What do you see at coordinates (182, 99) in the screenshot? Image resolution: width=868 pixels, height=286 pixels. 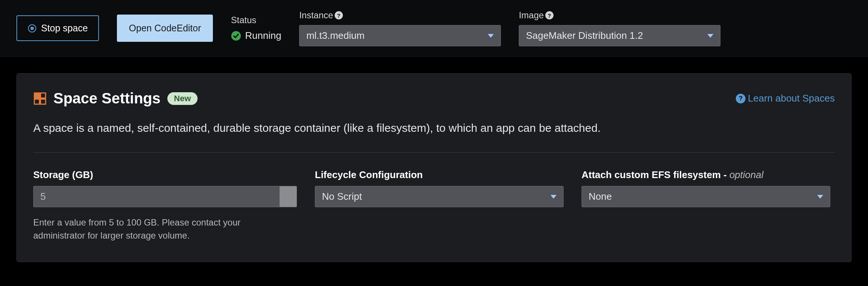 I see `new-badge: New` at bounding box center [182, 99].